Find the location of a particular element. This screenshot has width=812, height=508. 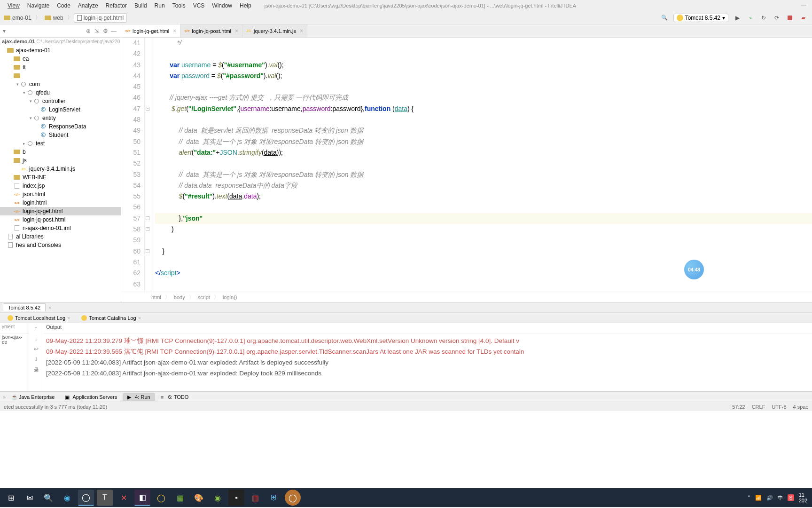

tree-item: </>login-jq-post.html is located at coordinates (60, 220).